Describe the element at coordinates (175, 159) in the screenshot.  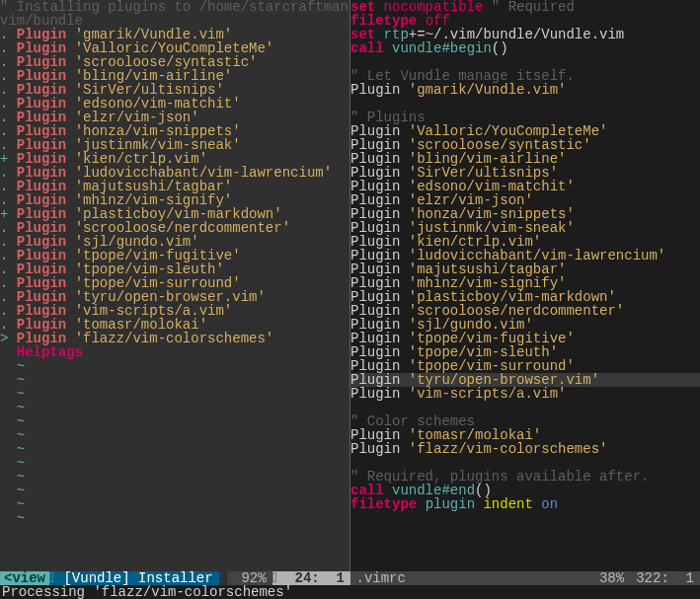
I see `plugin-line: + Plugin 'kien/ctrlp.vim'` at that location.